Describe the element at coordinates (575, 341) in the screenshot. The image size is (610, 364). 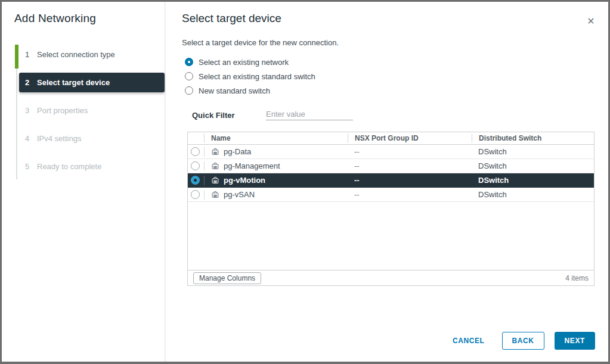
I see `next-button: NEXT` at that location.